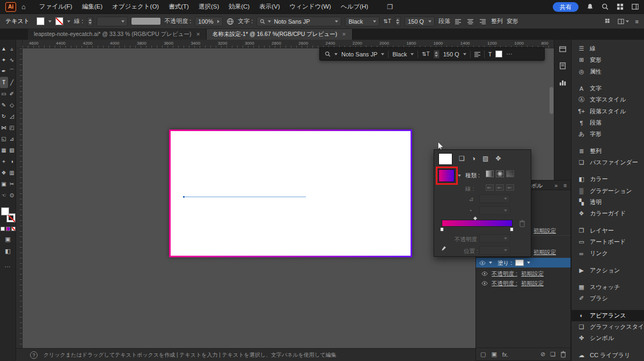 The height and width of the screenshot is (361, 644). What do you see at coordinates (556, 185) in the screenshot?
I see `collapse-panel-icon: »` at bounding box center [556, 185].